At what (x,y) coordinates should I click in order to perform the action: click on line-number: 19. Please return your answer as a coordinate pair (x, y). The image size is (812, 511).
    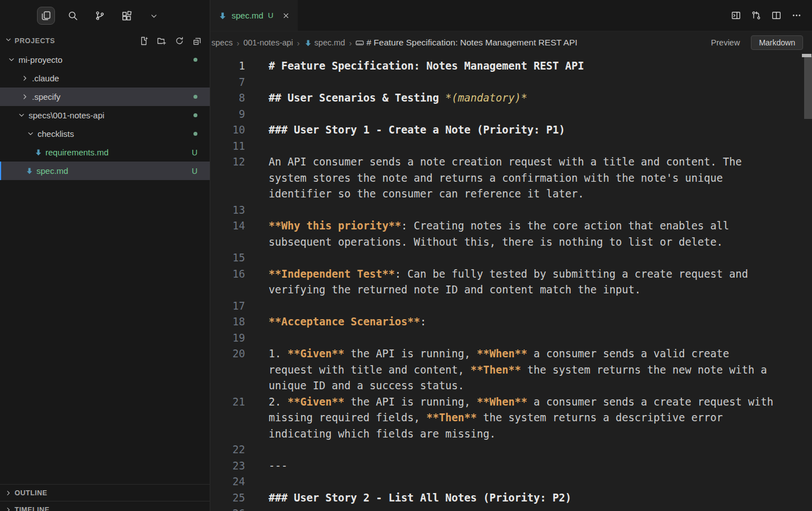
    Looking at the image, I should click on (228, 339).